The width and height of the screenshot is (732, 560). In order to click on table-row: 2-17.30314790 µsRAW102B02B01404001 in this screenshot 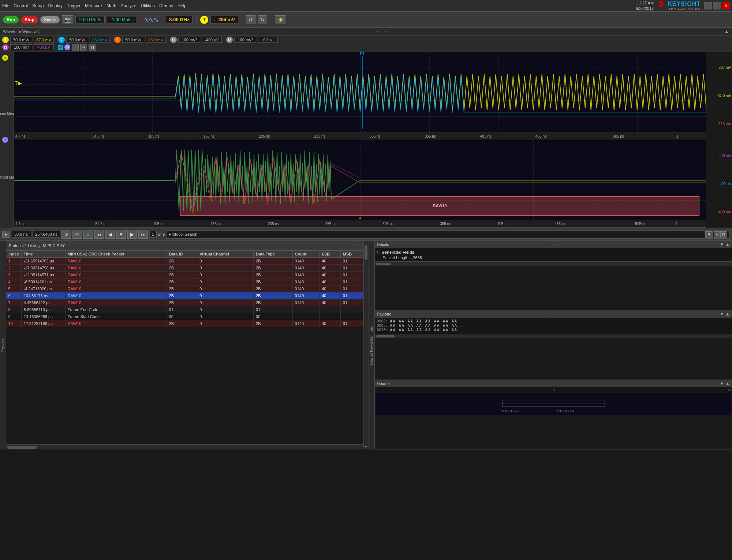, I will do `click(185, 268)`.